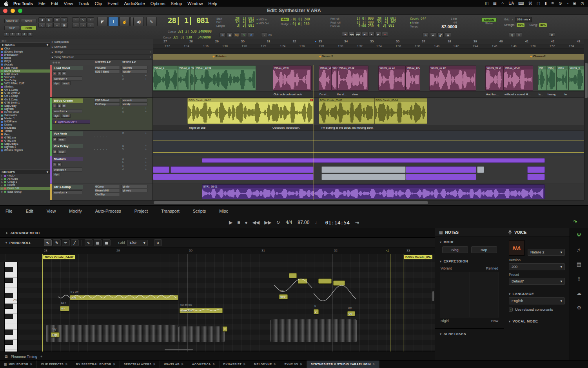 This screenshot has height=368, width=588. Describe the element at coordinates (200, 211) in the screenshot. I see `sv-menu-scripts: Scripts` at that location.